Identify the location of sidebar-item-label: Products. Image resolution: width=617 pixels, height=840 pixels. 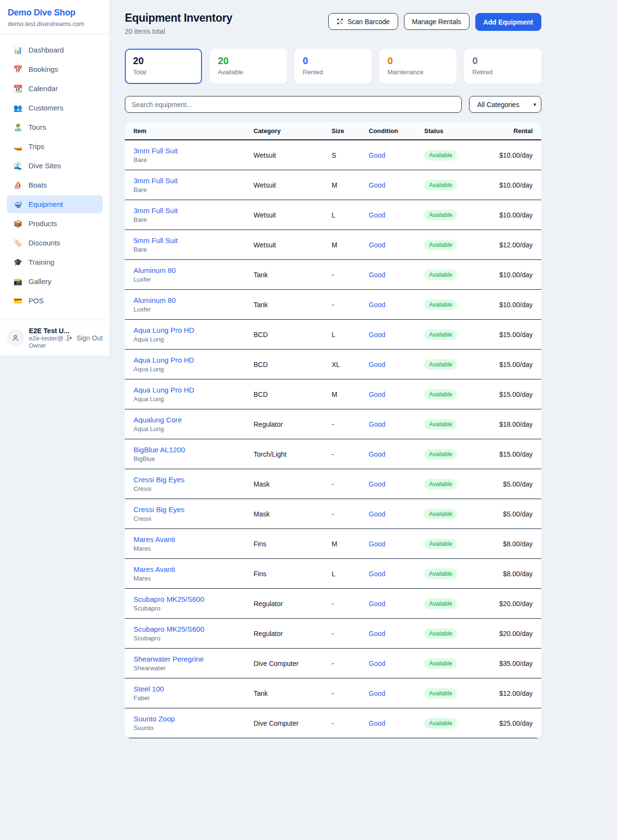
(42, 224).